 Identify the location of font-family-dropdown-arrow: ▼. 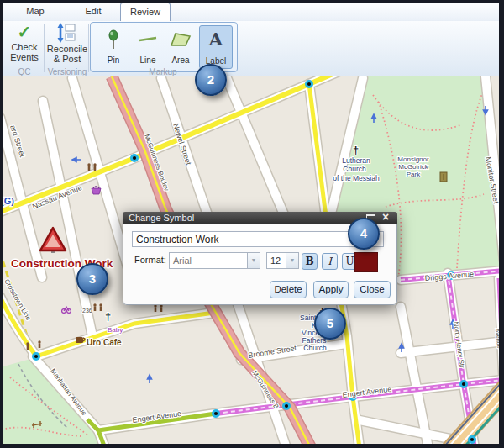
(254, 261).